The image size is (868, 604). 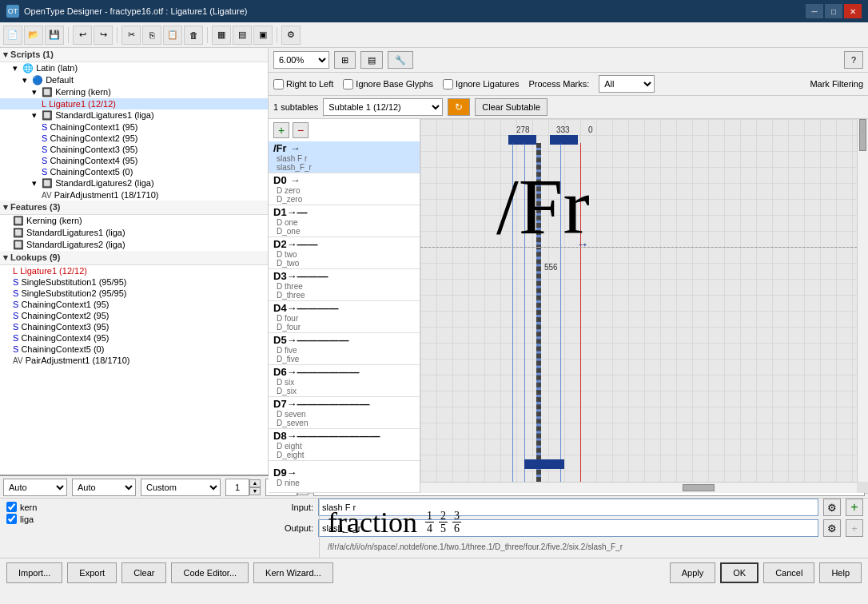 I want to click on lookup-icon: L, so click(x=44, y=104).